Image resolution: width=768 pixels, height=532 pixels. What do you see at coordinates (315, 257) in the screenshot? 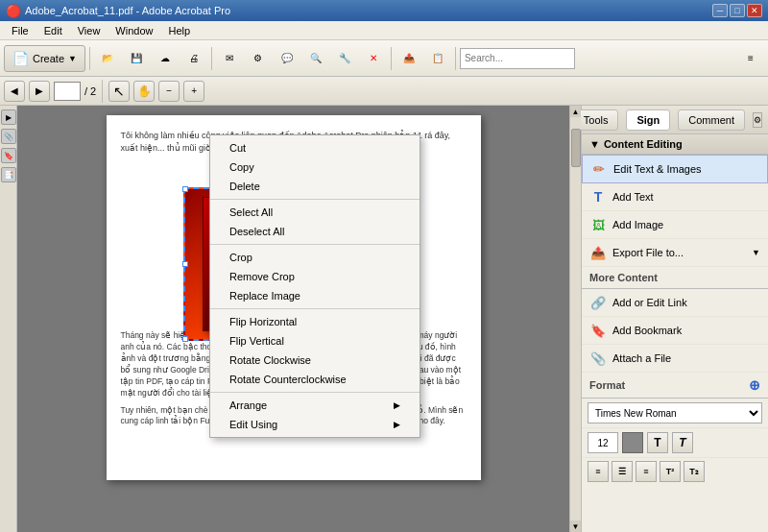
I see `ctx-crop: Crop` at bounding box center [315, 257].